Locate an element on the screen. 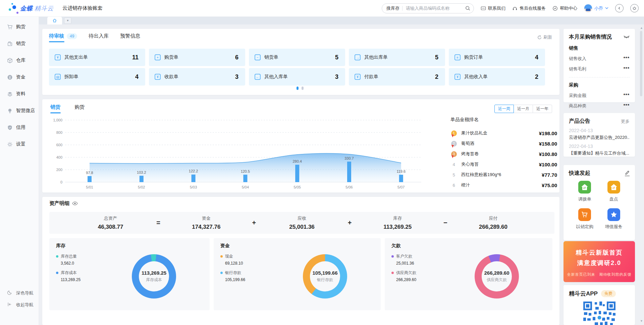 The image size is (644, 325). banner-line2: 满意度调研2.0 is located at coordinates (599, 263).